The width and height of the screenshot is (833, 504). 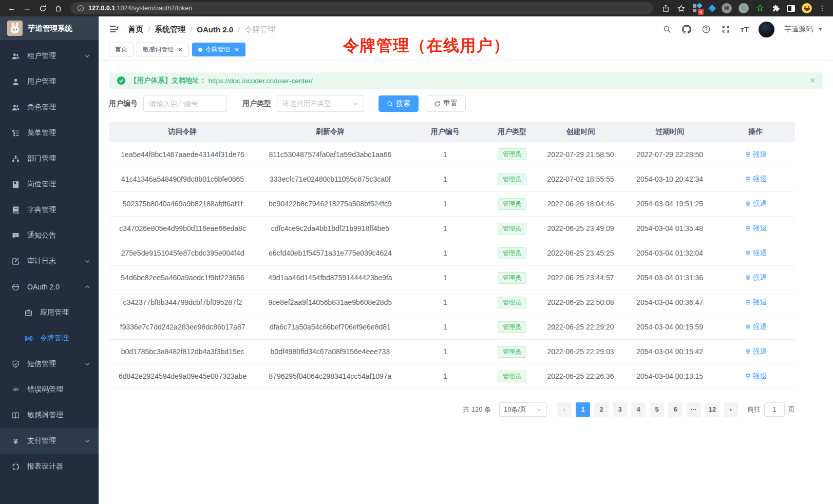 I want to click on browser-reload-icon, so click(x=43, y=8).